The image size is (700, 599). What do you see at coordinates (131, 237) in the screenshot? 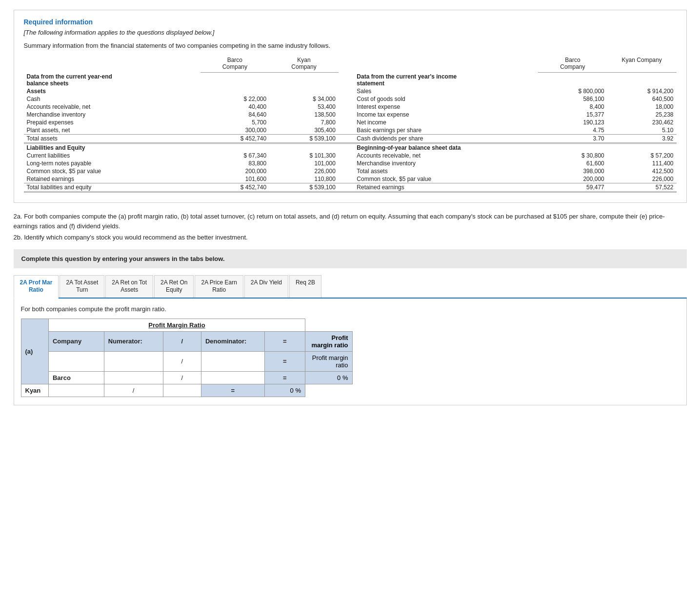
I see `question-2b-text: 2b. Identify which company's stock you w…` at bounding box center [131, 237].